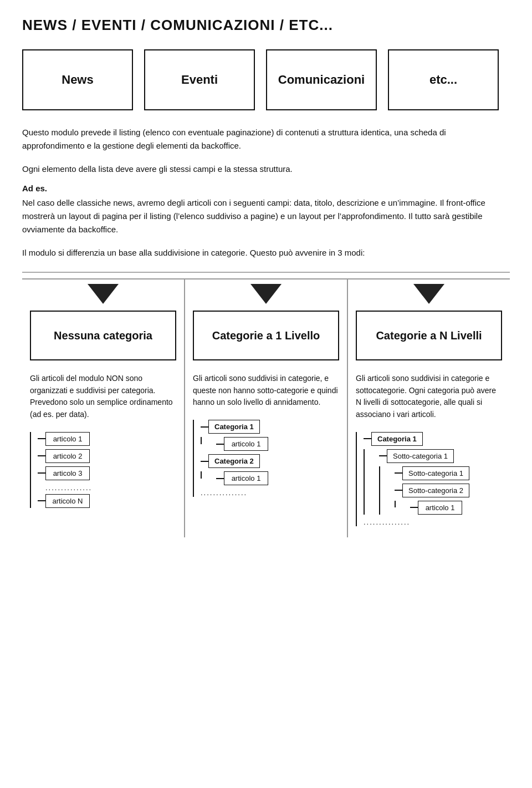  What do you see at coordinates (107, 501) in the screenshot?
I see `col1-tree-item-4: articolo N` at bounding box center [107, 501].